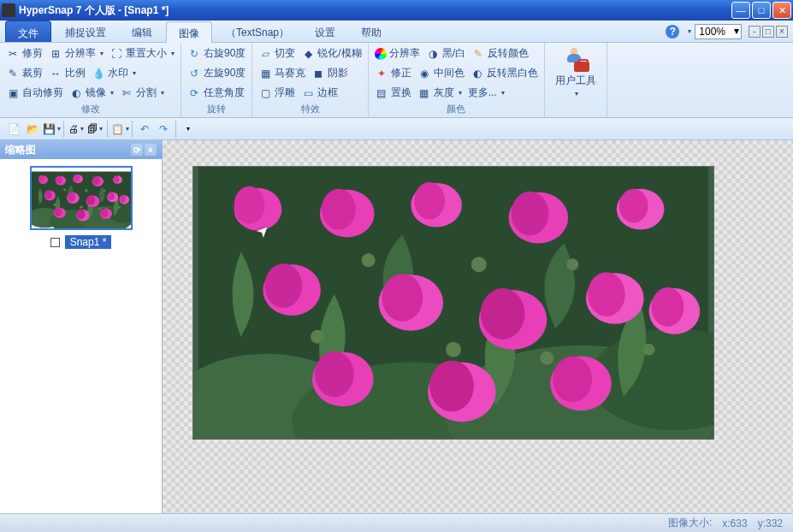 The width and height of the screenshot is (793, 532). I want to click on group-color: 分辨率 ◑黑/白 ✎反转颜色 ✦修正 ◉中间色 ◐反转黑白色 ▤置换 ▦灰度 更…, so click(457, 80).